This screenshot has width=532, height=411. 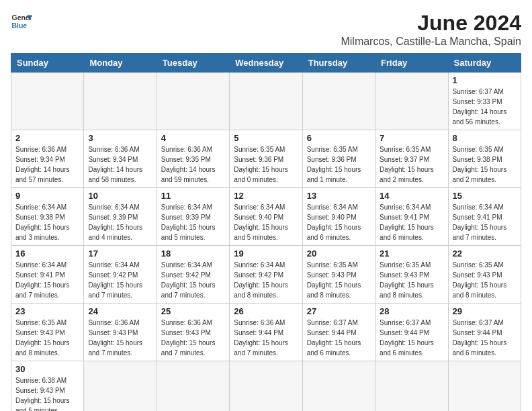 What do you see at coordinates (485, 138) in the screenshot?
I see `day-number: 8` at bounding box center [485, 138].